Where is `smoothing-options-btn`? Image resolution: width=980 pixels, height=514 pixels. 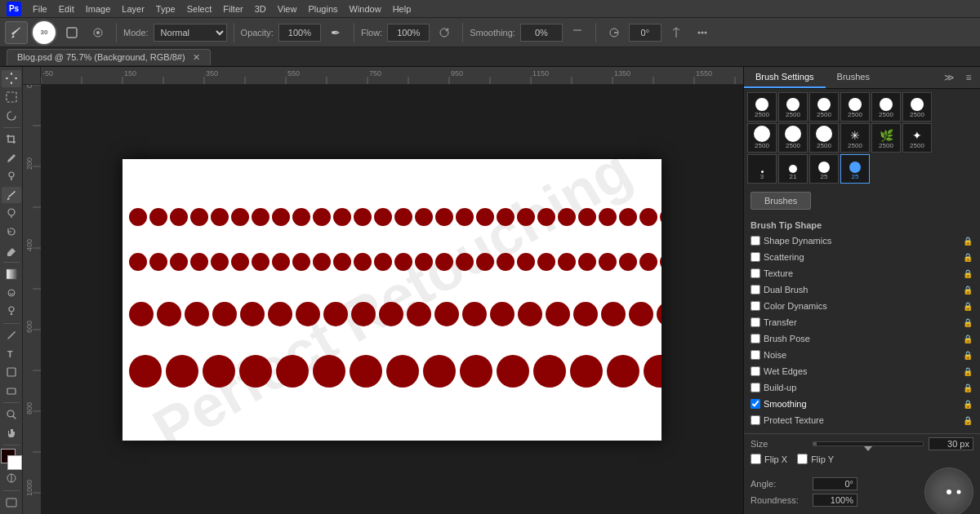 smoothing-options-btn is located at coordinates (577, 33).